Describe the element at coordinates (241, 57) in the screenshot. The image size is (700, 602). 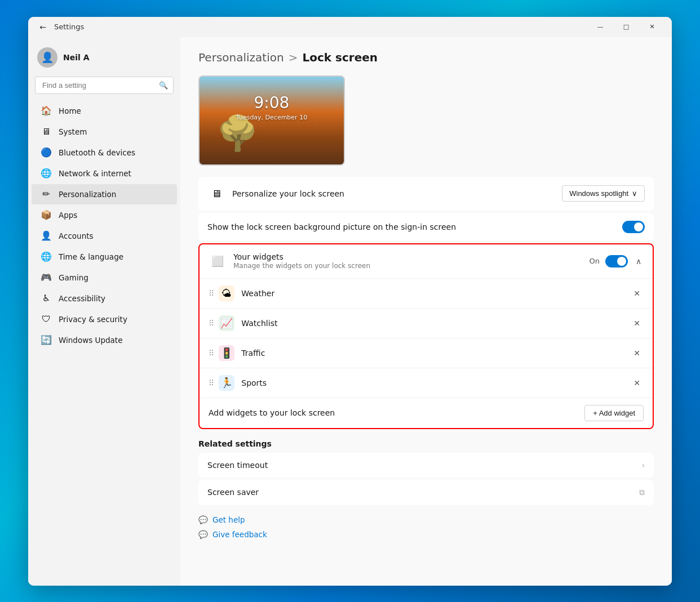
I see `breadcrumb-parent: Personalization` at that location.